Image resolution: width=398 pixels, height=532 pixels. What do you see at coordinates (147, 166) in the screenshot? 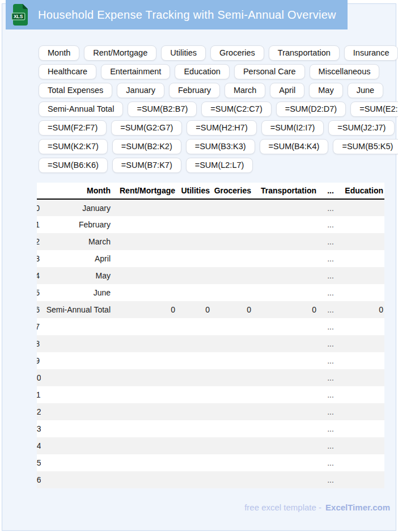
I see `keyword-chip: =SUM(B7:K7)` at bounding box center [147, 166].